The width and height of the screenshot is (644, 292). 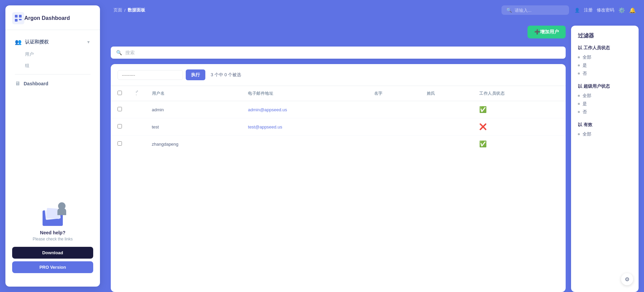 I want to click on row-username: test, so click(x=193, y=127).